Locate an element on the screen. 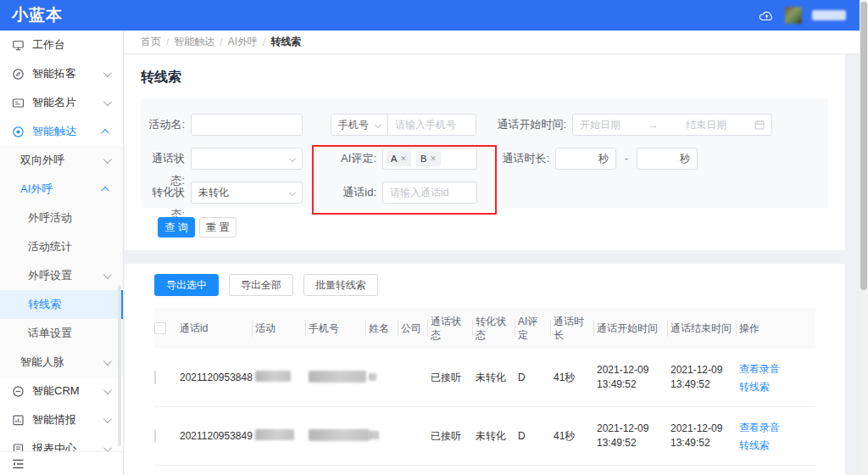 Image resolution: width=868 pixels, height=475 pixels. breadcrumb-smart-reach: 智能触达 is located at coordinates (194, 42).